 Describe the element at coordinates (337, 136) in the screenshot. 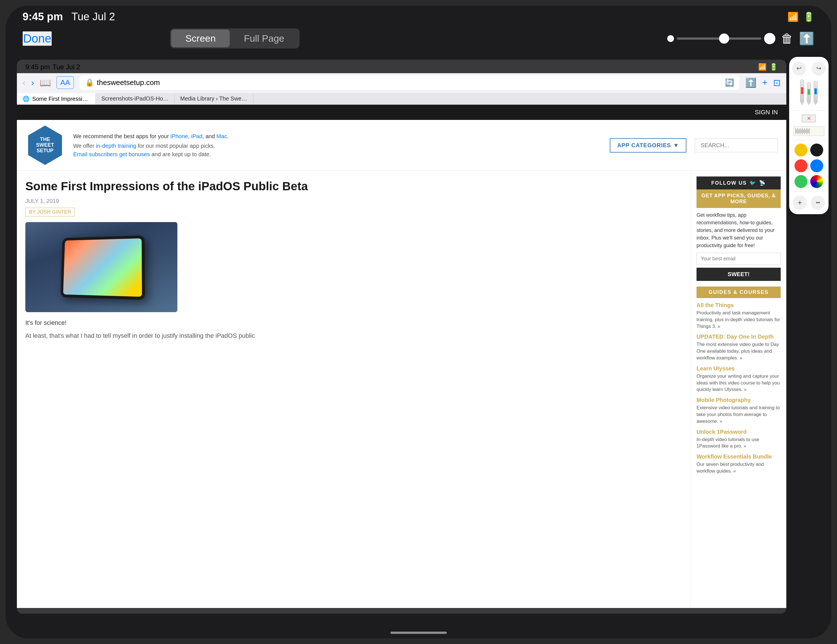

I see `tagline-main: We recommend the best apps for your iPho…` at that location.